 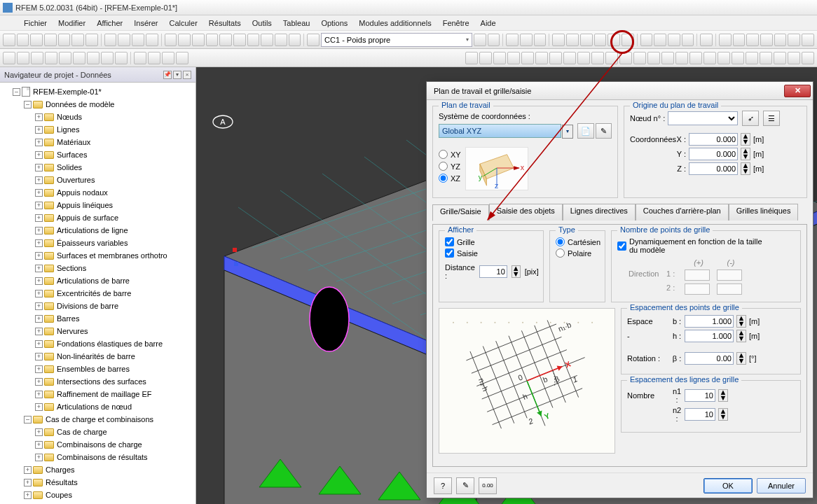 What do you see at coordinates (713, 169) in the screenshot?
I see `coord-z-input` at bounding box center [713, 169].